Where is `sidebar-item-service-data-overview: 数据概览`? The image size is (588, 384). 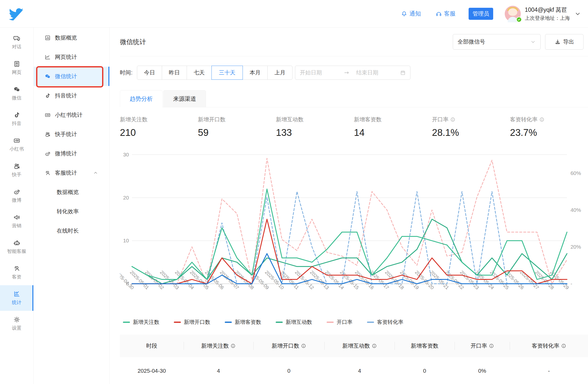
sidebar-item-service-data-overview: 数据概览 is located at coordinates (71, 192).